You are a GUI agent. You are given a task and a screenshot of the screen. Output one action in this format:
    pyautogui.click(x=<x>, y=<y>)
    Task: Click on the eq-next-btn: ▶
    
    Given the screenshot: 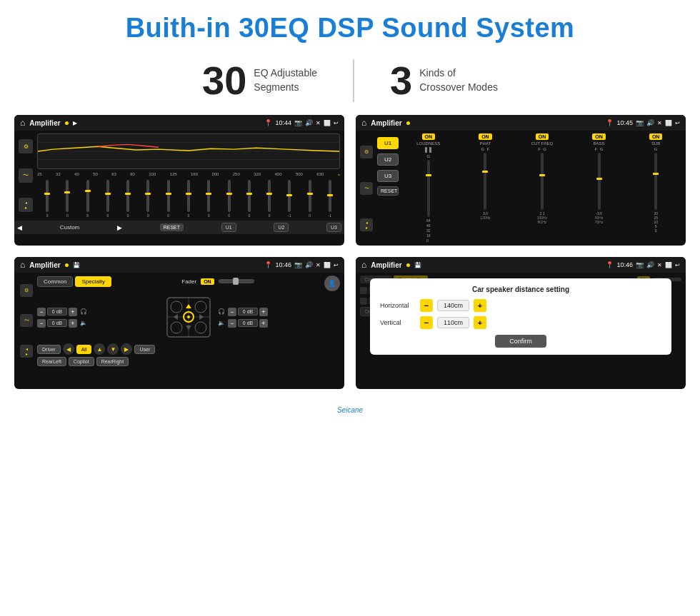 What is the action you would take?
    pyautogui.click(x=120, y=228)
    